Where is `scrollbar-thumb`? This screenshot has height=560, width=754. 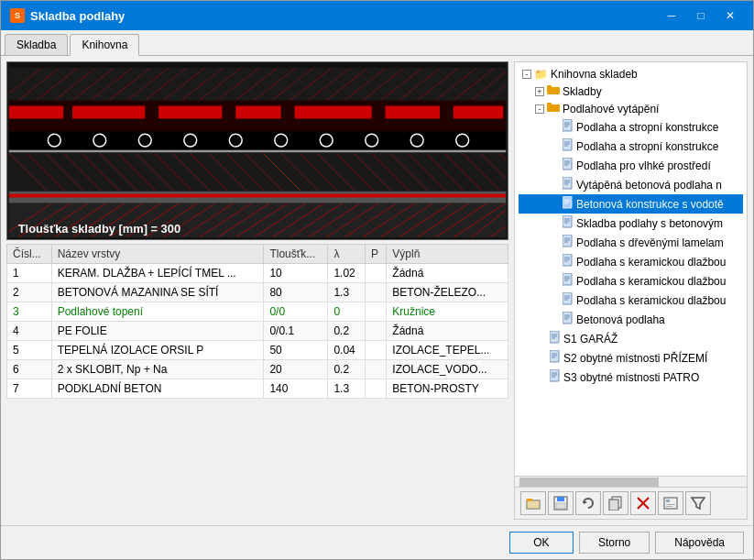
scrollbar-thumb is located at coordinates (589, 482).